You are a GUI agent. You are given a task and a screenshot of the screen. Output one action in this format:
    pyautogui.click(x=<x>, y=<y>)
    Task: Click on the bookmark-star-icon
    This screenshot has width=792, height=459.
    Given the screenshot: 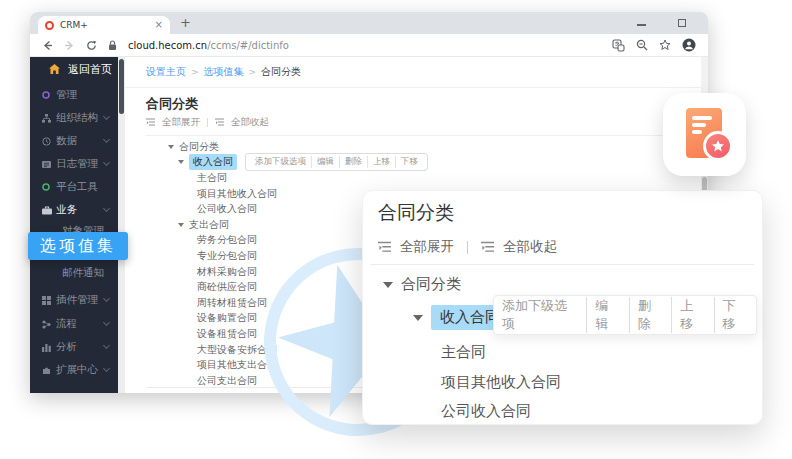 What is the action you would take?
    pyautogui.click(x=665, y=45)
    